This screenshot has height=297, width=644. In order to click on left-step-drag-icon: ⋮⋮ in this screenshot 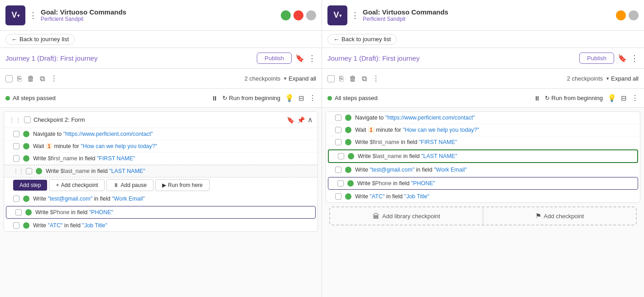, I will do `click(19, 171)`.